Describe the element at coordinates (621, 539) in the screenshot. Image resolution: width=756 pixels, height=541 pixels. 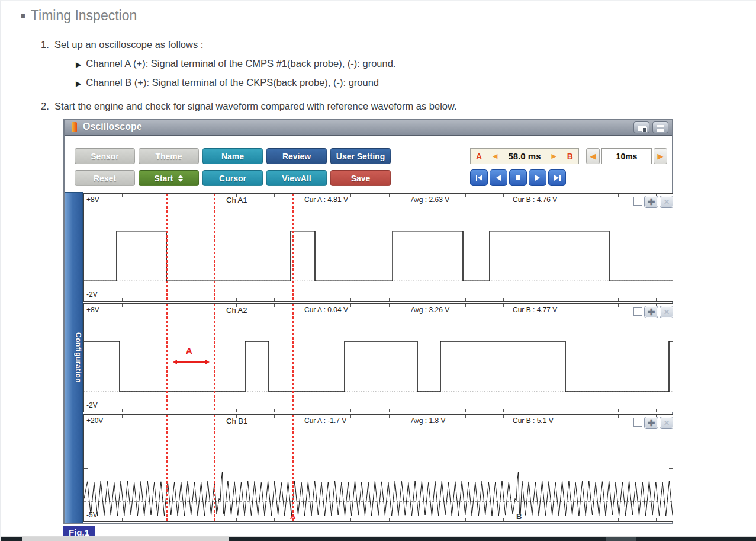
I see `scrollbar-segment` at that location.